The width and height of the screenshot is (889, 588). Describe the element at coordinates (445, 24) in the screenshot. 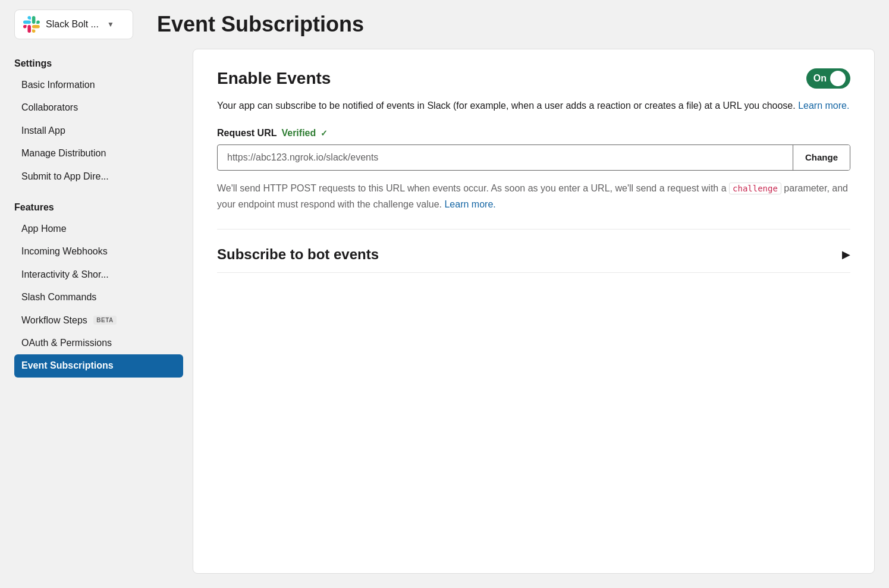

I see `top-bar: Slack Bolt ... ▼ Event Subscriptions` at that location.